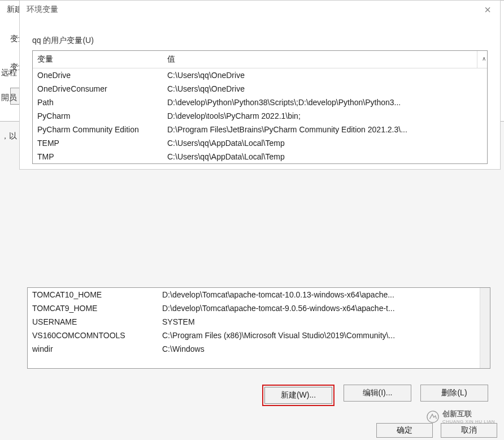 Image resolution: width=504 pixels, height=440 pixels. What do you see at coordinates (260, 157) in the screenshot?
I see `table-row: TMPC:\Users\qq\AppData\Local\Temp` at bounding box center [260, 157].